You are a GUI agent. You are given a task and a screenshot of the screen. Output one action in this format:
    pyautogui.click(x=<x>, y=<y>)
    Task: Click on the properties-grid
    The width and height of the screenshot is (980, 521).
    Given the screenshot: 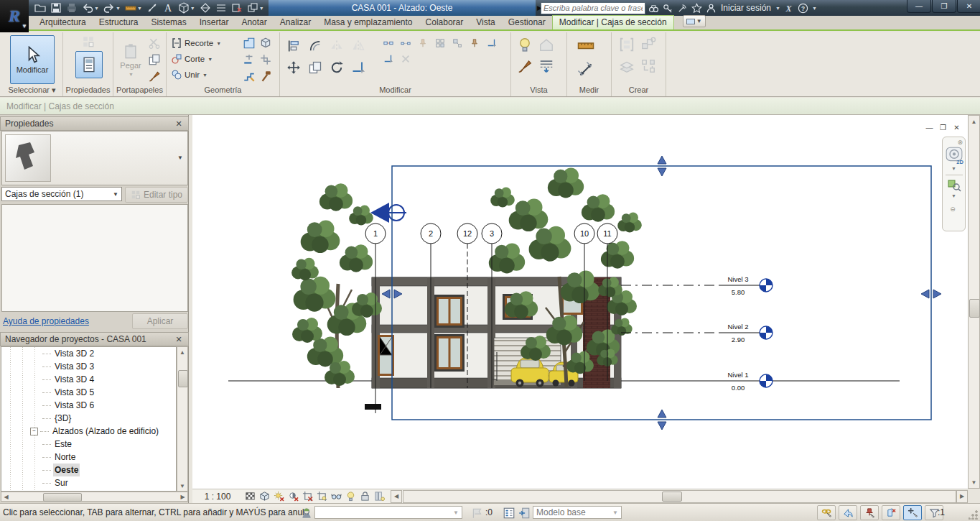 What is the action you would take?
    pyautogui.click(x=95, y=258)
    